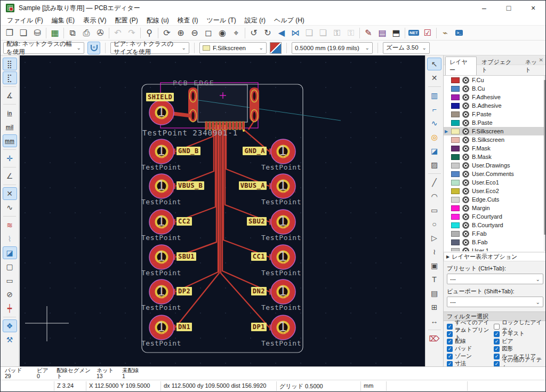 The image size is (546, 392). What do you see at coordinates (495, 97) in the screenshot?
I see `layer-row-F.Adhesive: F.Adhesive` at bounding box center [495, 97].